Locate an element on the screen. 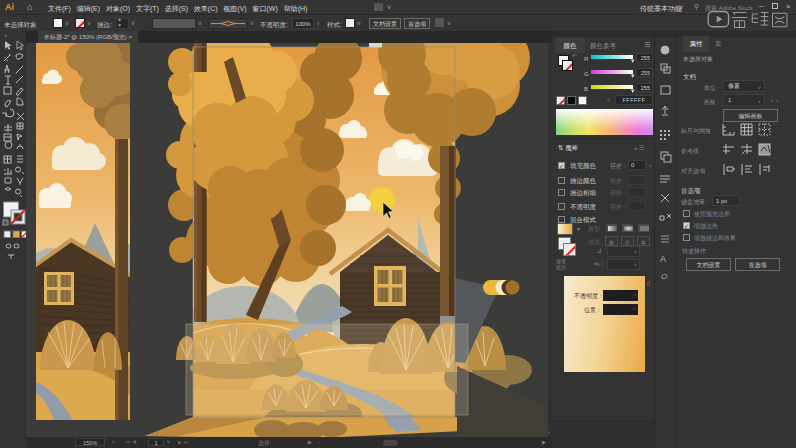 The image size is (796, 448). svg-text: B is located at coordinates (586, 89).